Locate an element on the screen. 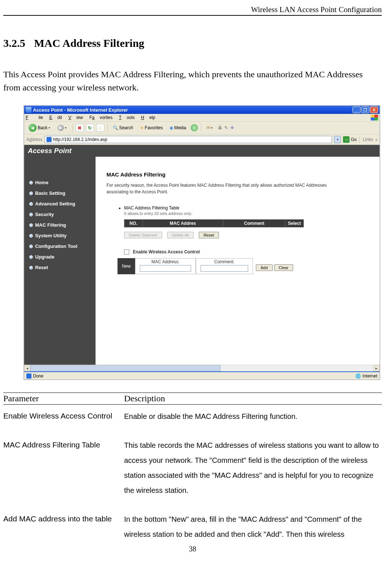 This screenshot has width=392, height=580. forward-button: ► ▼ is located at coordinates (62, 128).